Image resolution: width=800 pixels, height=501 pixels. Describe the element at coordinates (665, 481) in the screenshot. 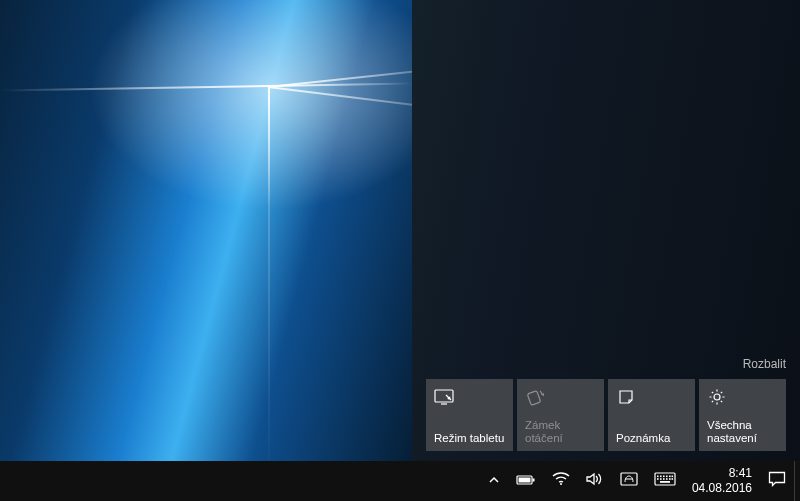

I see `touch-keyboard-icon` at that location.